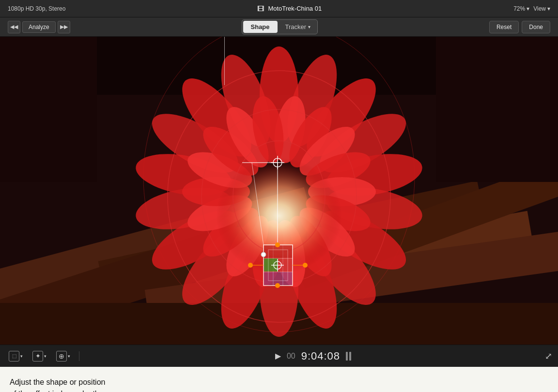  I want to click on project-name: MotoTrek-China 01, so click(294, 9).